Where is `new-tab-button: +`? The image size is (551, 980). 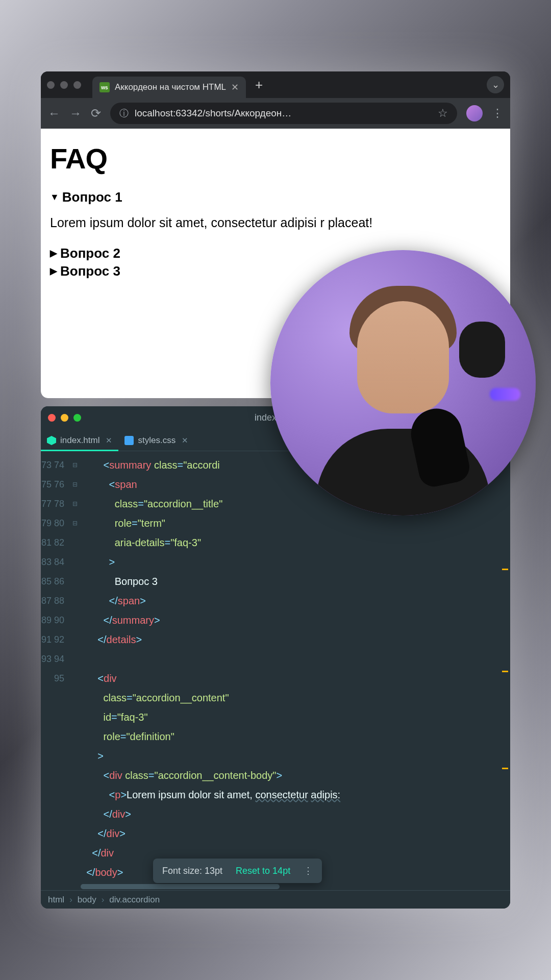
new-tab-button: + is located at coordinates (259, 85).